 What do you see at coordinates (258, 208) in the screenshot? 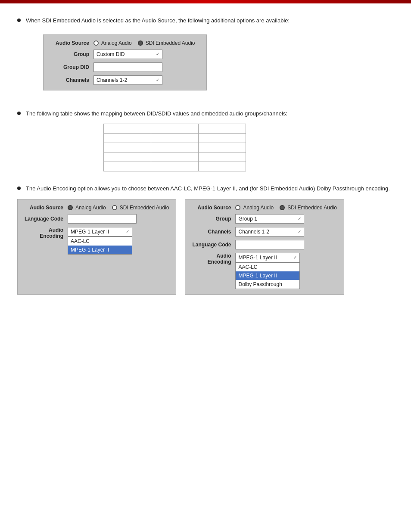
I see `right-analog-label: Analog Audio` at bounding box center [258, 208].